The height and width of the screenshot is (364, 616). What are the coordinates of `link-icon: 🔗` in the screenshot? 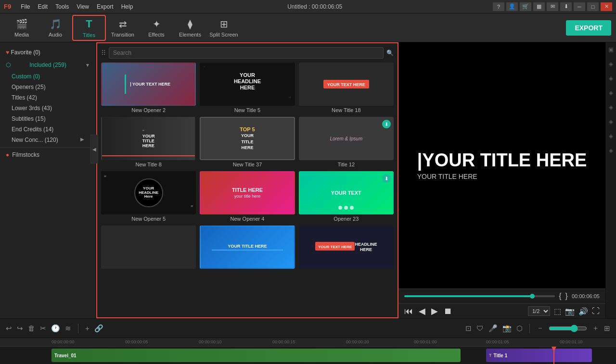 It's located at (99, 328).